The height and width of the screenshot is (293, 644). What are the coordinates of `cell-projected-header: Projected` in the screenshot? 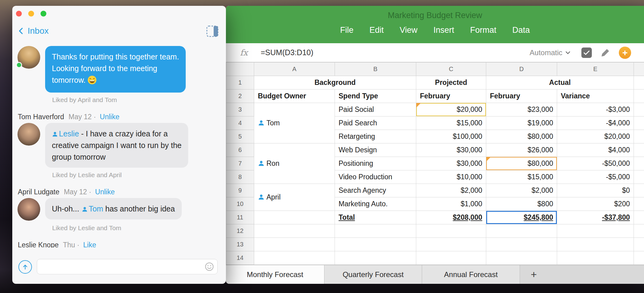 It's located at (451, 83).